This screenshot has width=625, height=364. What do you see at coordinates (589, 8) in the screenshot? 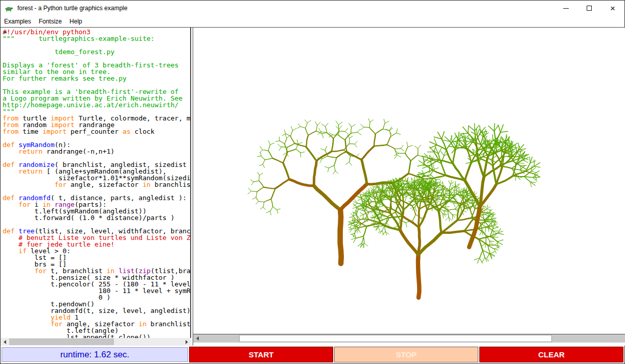
I see `maximize-button` at bounding box center [589, 8].